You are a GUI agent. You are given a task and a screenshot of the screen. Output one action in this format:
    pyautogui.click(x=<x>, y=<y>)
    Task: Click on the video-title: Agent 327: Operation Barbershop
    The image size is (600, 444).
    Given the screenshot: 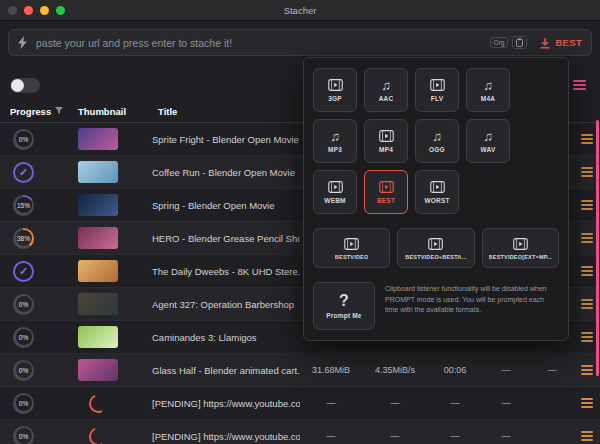 What is the action you would take?
    pyautogui.click(x=224, y=304)
    